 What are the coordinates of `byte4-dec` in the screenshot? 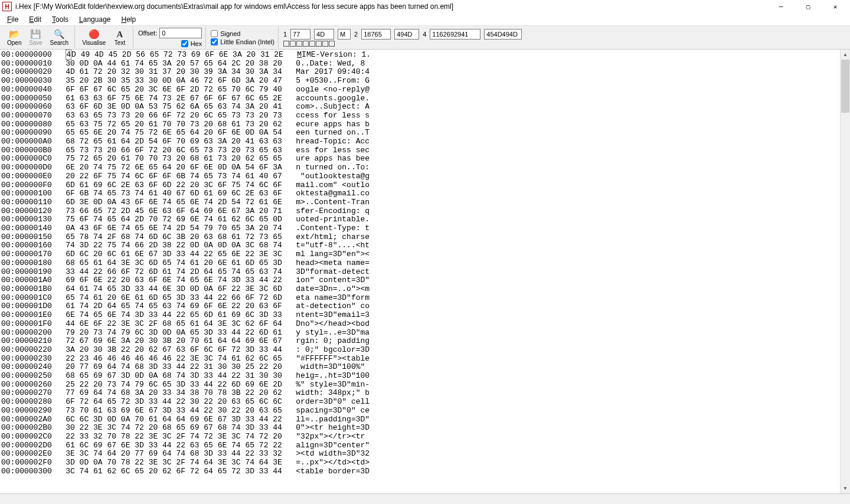 It's located at (455, 34).